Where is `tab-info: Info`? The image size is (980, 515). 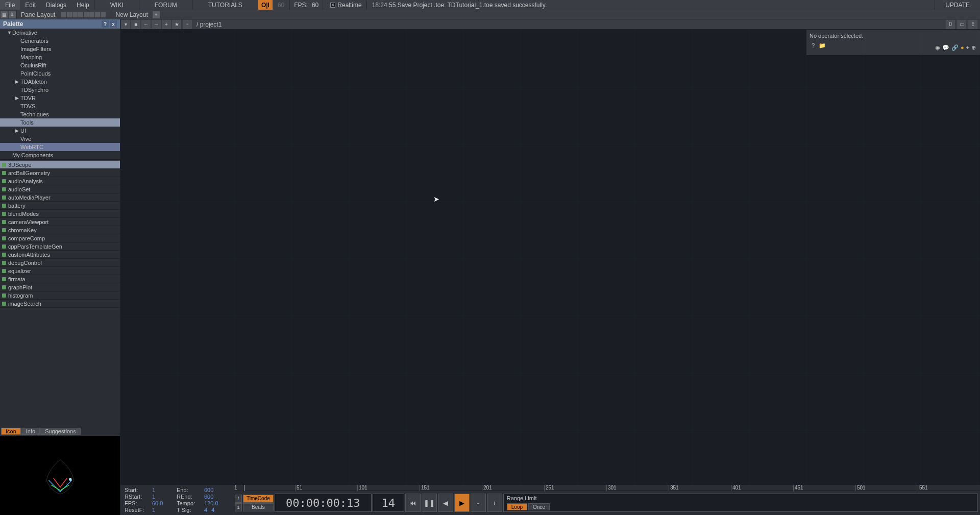
tab-info: Info is located at coordinates (31, 431).